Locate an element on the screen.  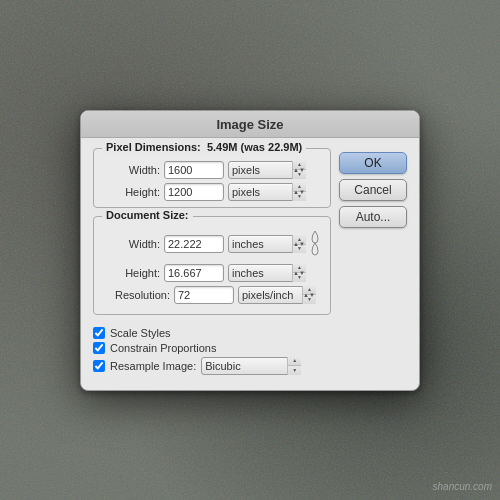
doc-width-unit-select: inches cm mm points picas is located at coordinates (267, 244).